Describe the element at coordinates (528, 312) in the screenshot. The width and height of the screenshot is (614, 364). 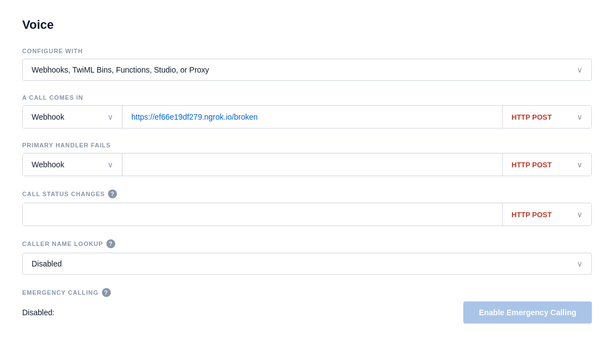
I see `enable-emergency-calling-button: Enable Emergency Calling` at that location.